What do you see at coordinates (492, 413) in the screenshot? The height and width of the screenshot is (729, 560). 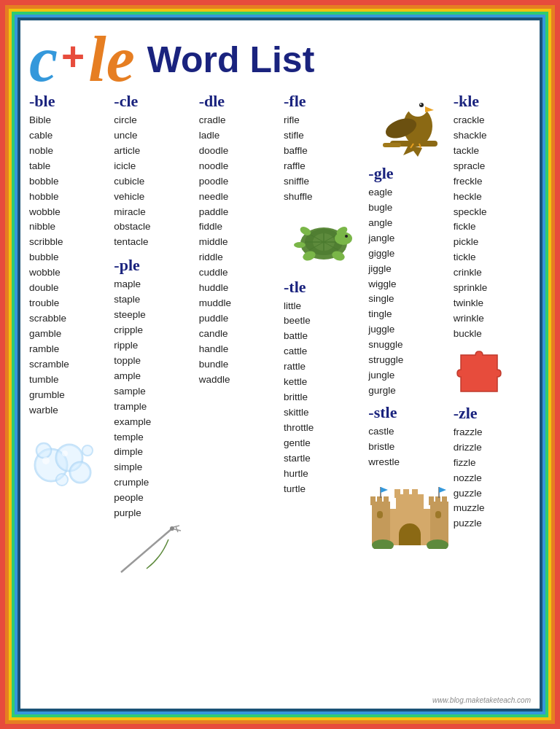 I see `heading-zle: -zle` at bounding box center [492, 413].